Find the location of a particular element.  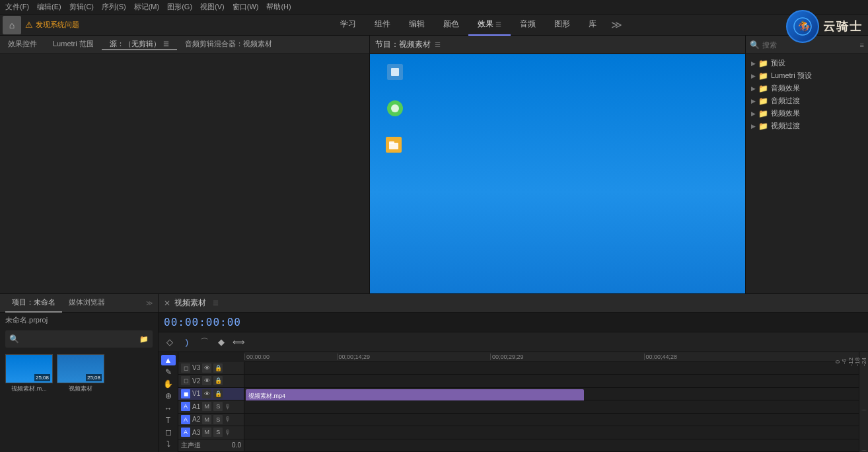

track-v1-eye: 👁 is located at coordinates (207, 394).